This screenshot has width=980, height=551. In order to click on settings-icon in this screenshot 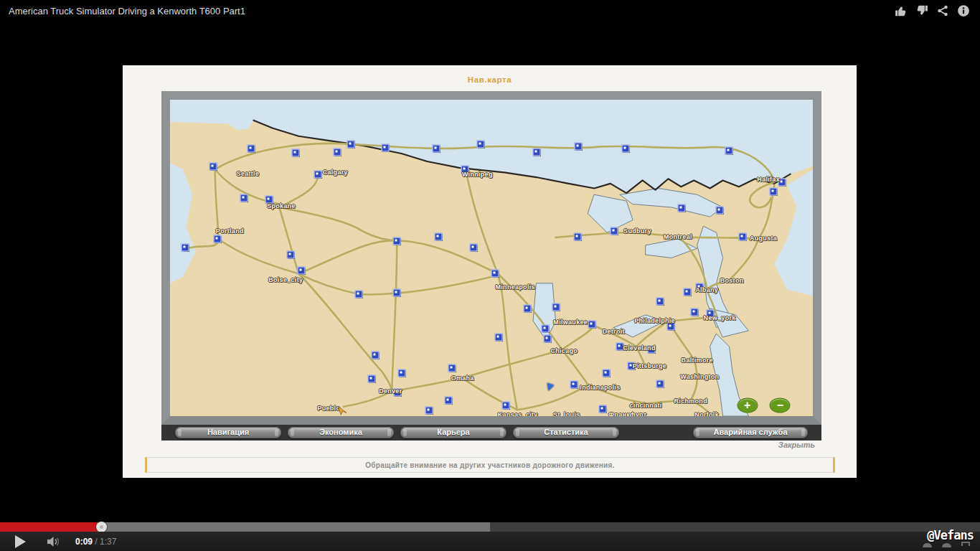, I will do `click(927, 545)`.